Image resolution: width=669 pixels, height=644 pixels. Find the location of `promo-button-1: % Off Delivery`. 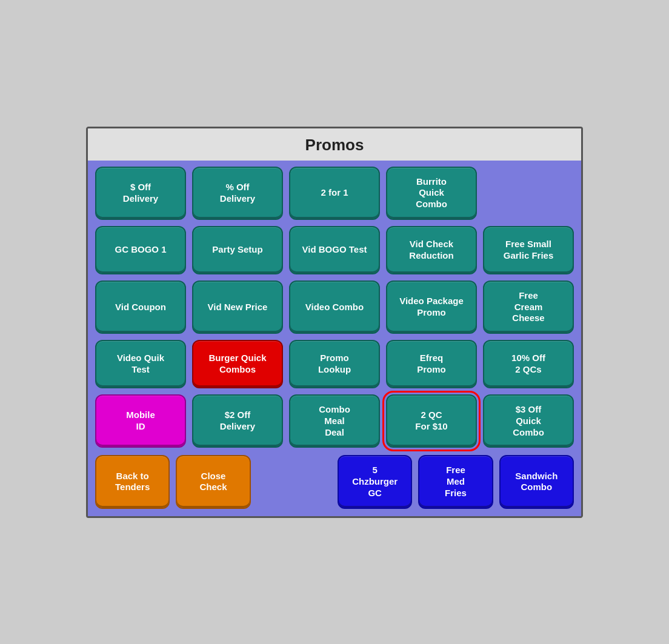

promo-button-1: % Off Delivery is located at coordinates (238, 193).